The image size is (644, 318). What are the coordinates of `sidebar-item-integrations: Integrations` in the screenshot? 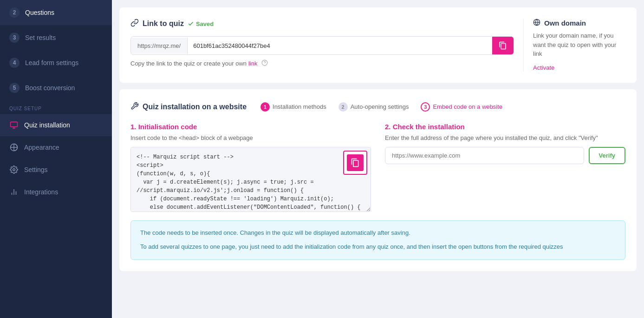 It's located at (56, 192).